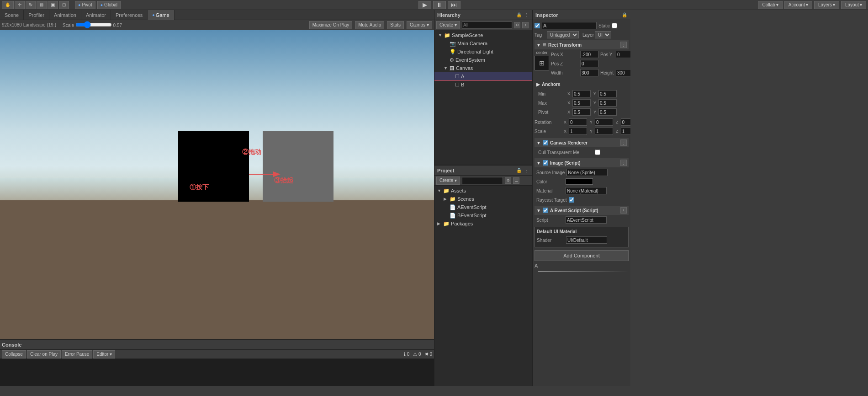  Describe the element at coordinates (20, 5) in the screenshot. I see `move-tool: ✛` at that location.